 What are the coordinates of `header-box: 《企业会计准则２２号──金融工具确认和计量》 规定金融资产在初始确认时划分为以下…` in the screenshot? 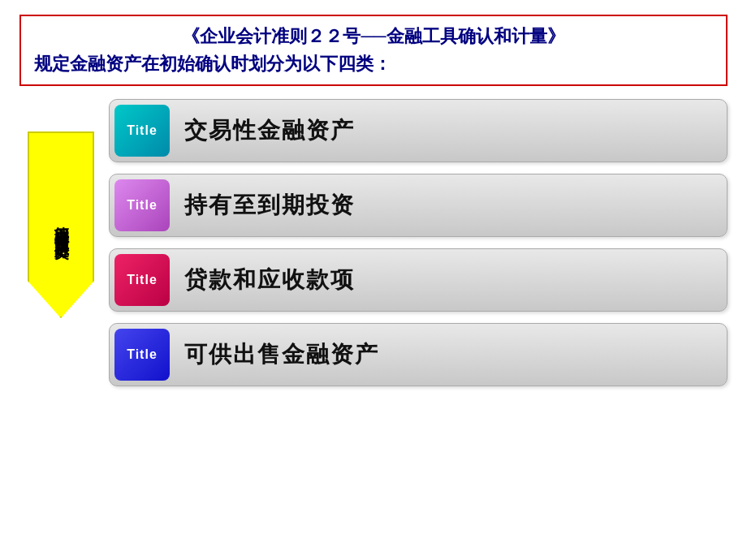 It's located at (374, 50).